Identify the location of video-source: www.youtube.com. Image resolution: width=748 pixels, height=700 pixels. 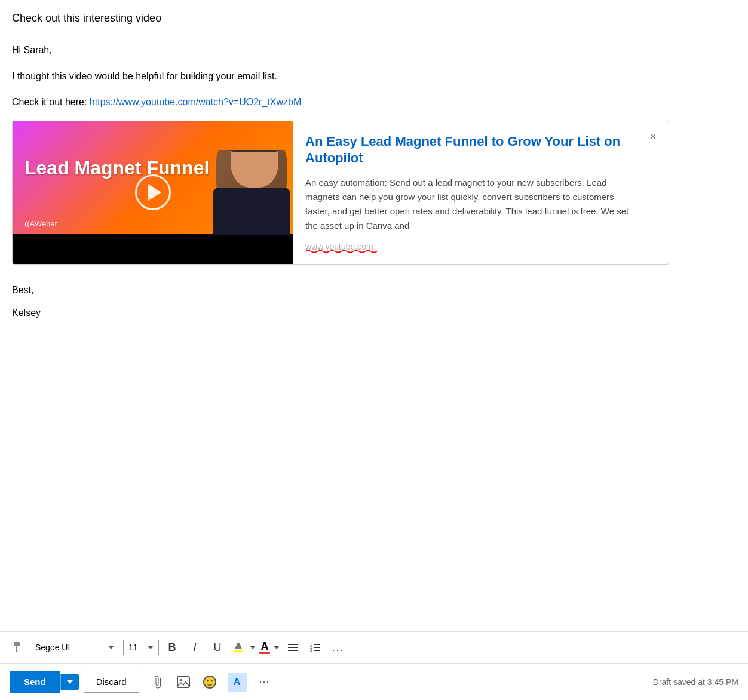
(339, 247).